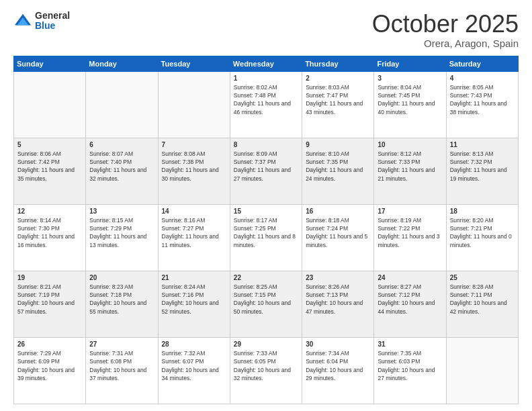  Describe the element at coordinates (408, 240) in the screenshot. I see `daylight-text: Daylight: 11 hours and 3 minutes.` at that location.